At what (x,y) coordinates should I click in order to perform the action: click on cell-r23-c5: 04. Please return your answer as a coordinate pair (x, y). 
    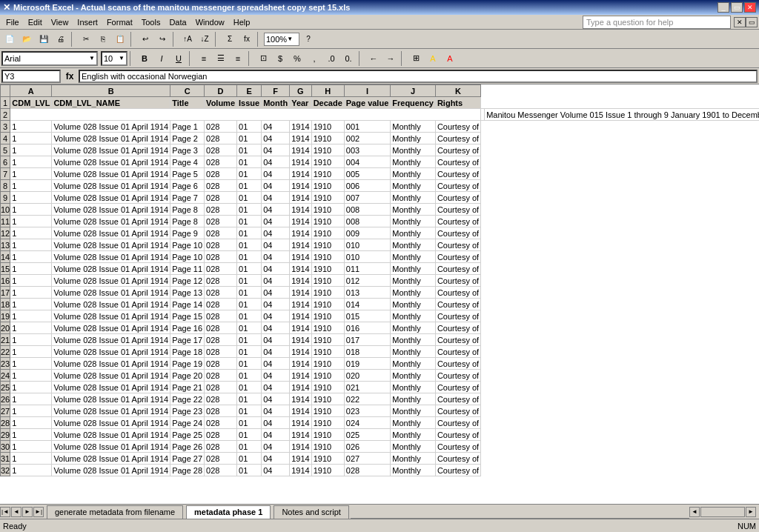
    Looking at the image, I should click on (276, 364).